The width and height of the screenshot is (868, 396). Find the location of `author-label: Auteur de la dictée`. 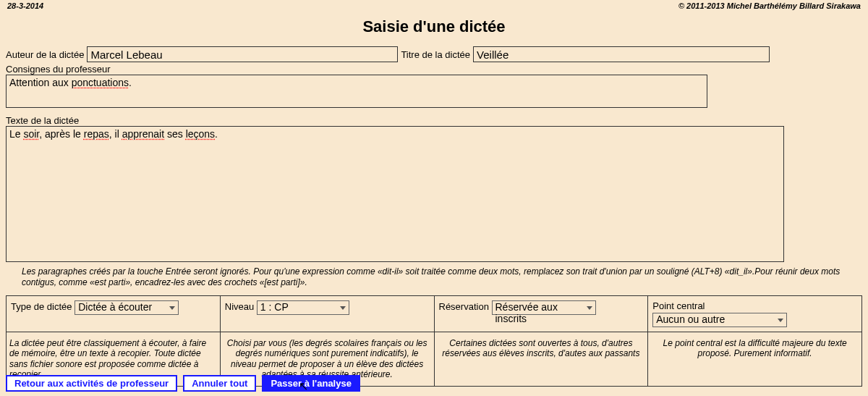

author-label: Auteur de la dictée is located at coordinates (45, 55).